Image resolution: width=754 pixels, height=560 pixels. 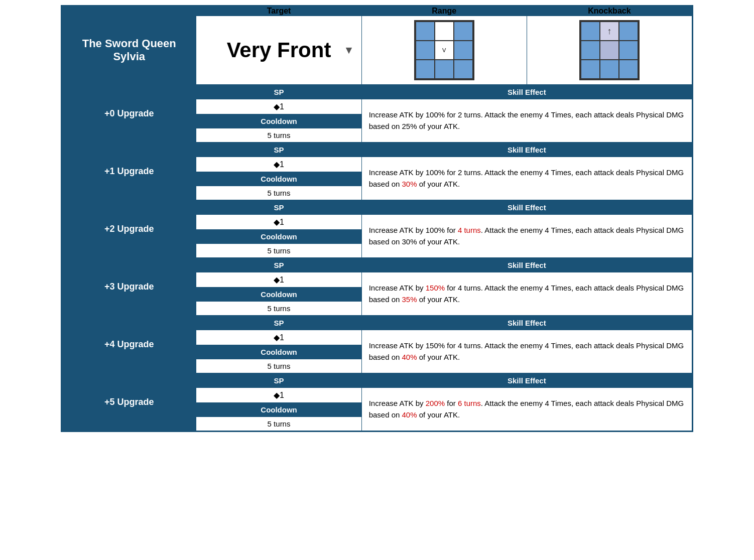 I want to click on upgrade-2-sp-value: ◆1, so click(x=279, y=222).